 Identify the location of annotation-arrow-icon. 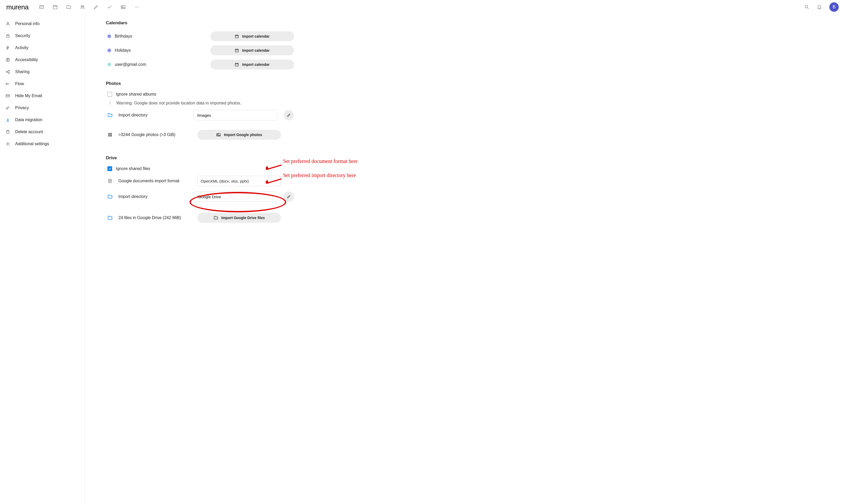
(274, 181).